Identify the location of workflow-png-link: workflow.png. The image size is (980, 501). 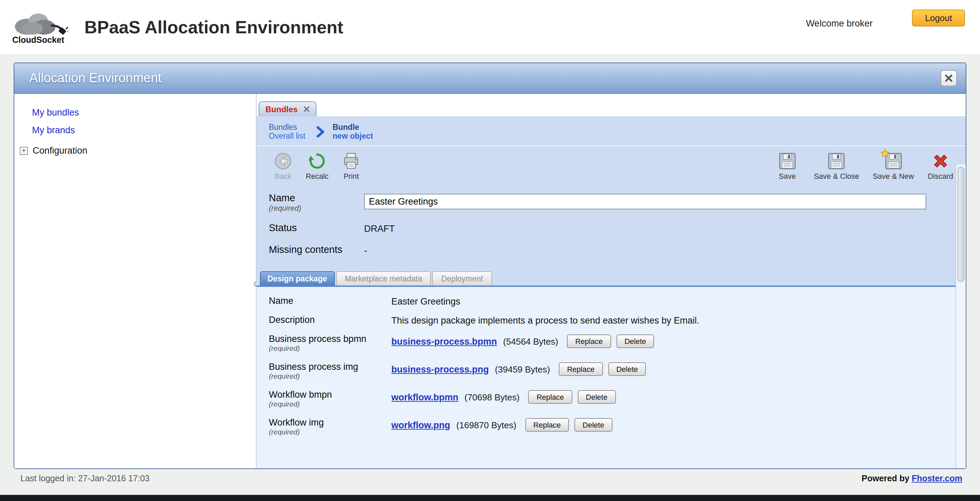
(421, 425).